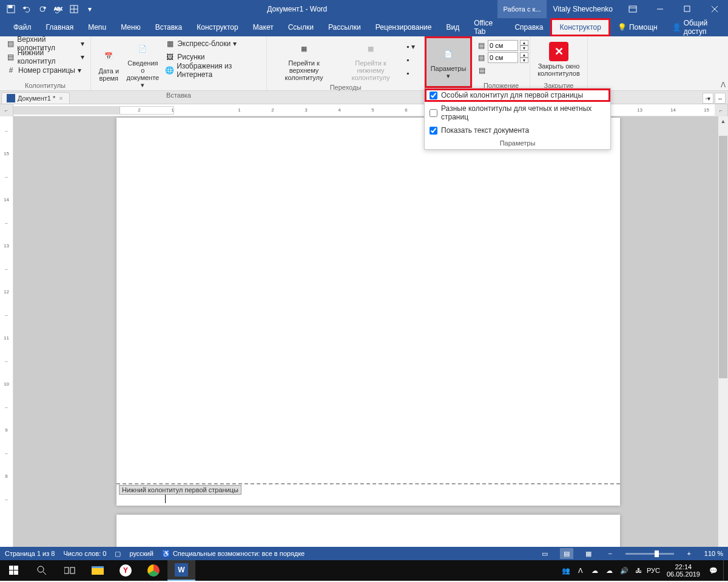  I want to click on online-pictures-button: 🌐Изображения из Интернета, so click(212, 70).